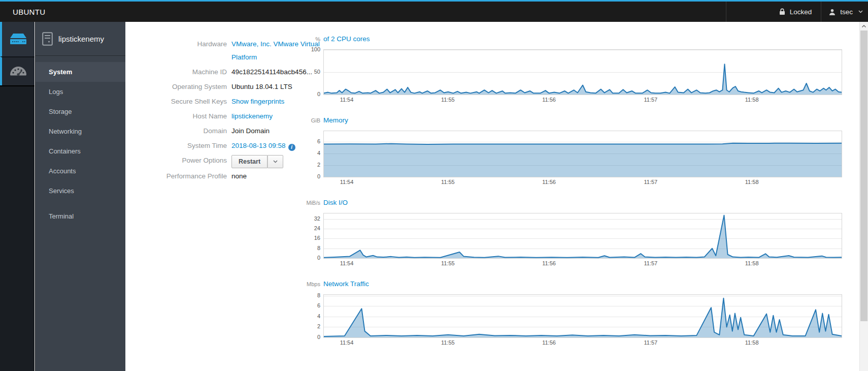 The image size is (868, 371). I want to click on hardware-label: Hardware, so click(179, 44).